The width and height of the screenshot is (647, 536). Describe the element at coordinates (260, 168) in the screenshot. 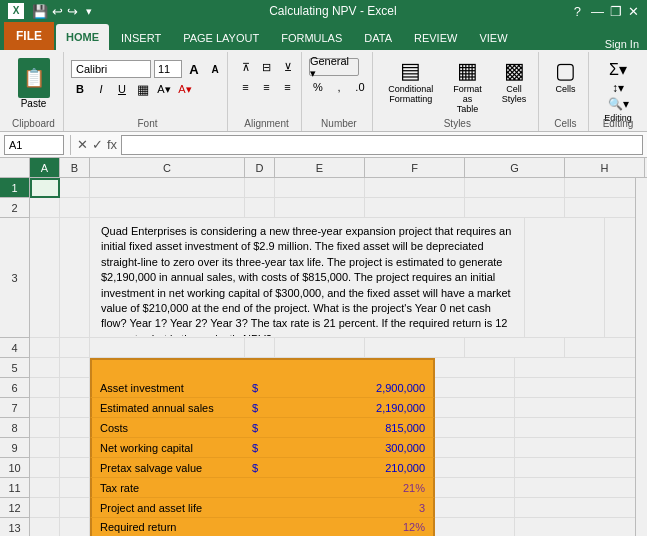

I see `col-header-d: D` at that location.